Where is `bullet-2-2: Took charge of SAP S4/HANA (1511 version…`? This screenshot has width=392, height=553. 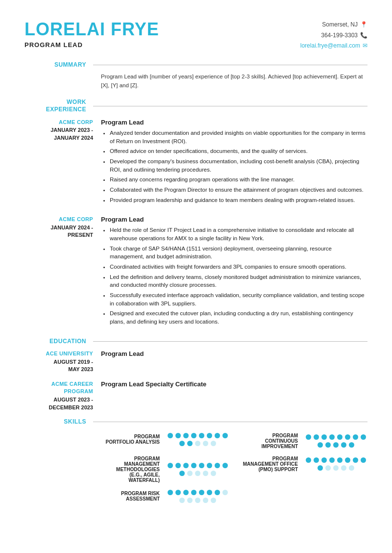
bullet-2-2: Took charge of SAP S4/HANA (1511 version… is located at coordinates (239, 253).